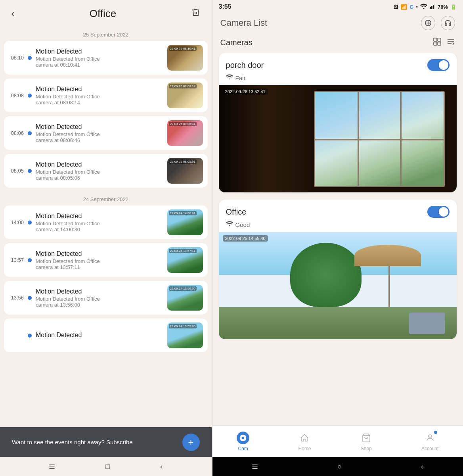 Image resolution: width=463 pixels, height=476 pixels. What do you see at coordinates (52, 466) in the screenshot?
I see `android-menu-button: ☰` at bounding box center [52, 466].